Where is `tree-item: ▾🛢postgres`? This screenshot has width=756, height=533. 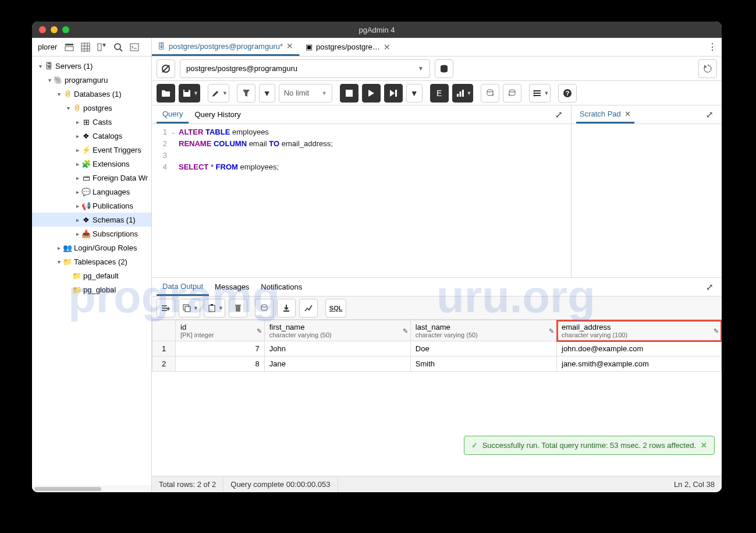 tree-item: ▾🛢postgres is located at coordinates (92, 108).